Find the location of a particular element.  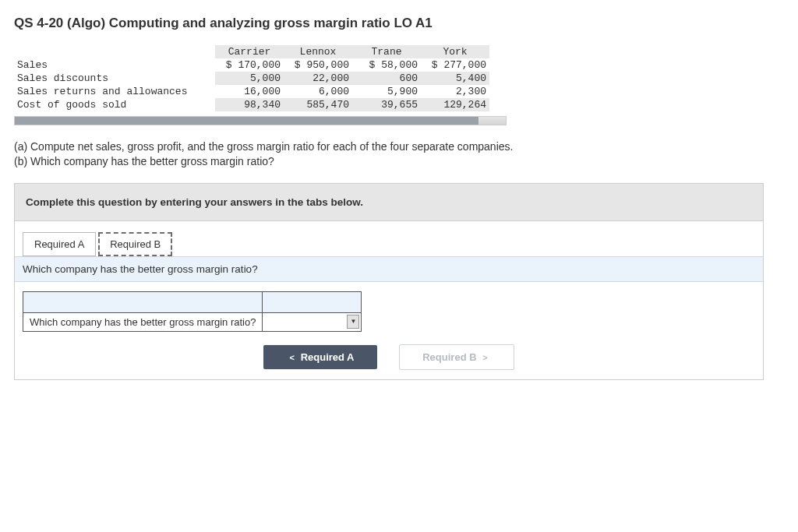

sub-question: Which company has the better gross margi… is located at coordinates (389, 270).